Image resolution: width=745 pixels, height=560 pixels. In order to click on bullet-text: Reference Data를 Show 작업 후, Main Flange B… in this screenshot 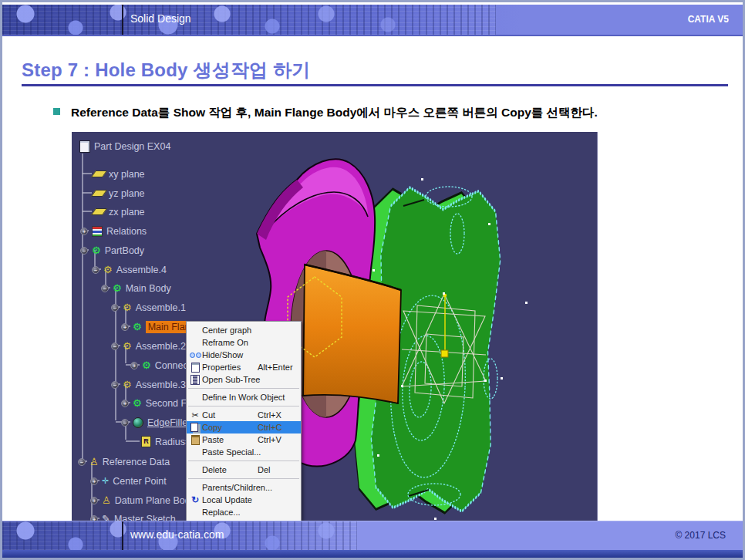, I will do `click(335, 113)`.